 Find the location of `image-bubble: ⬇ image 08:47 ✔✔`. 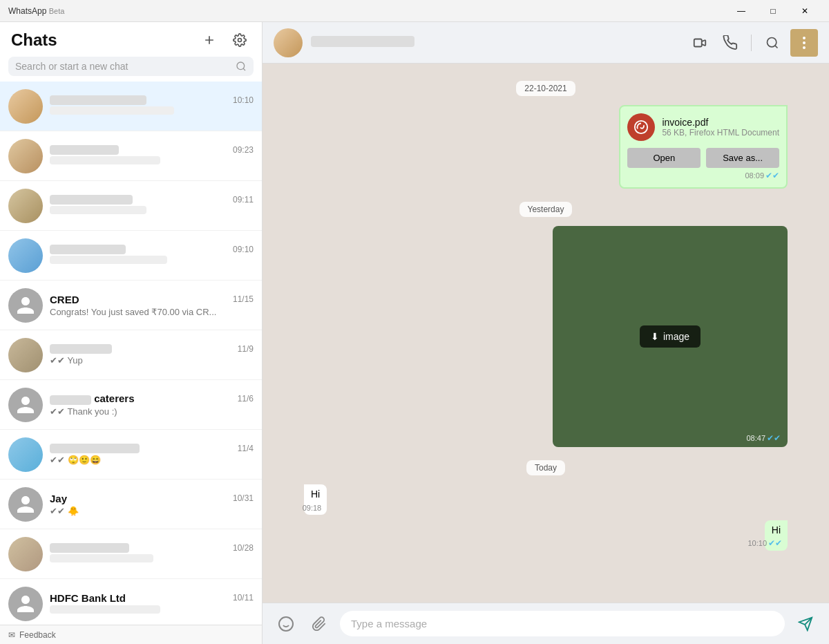

image-bubble: ⬇ image 08:47 ✔✔ is located at coordinates (670, 337).